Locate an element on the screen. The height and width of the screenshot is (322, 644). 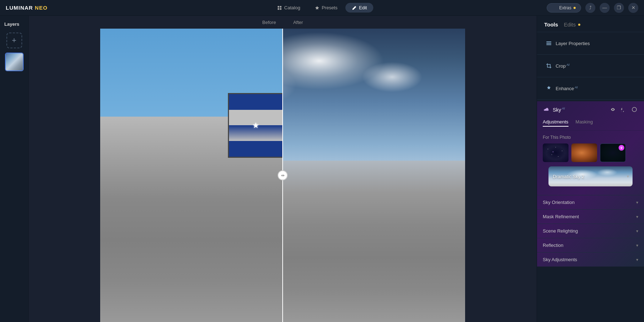
for-this-photo-label: For This Photo is located at coordinates (590, 137).